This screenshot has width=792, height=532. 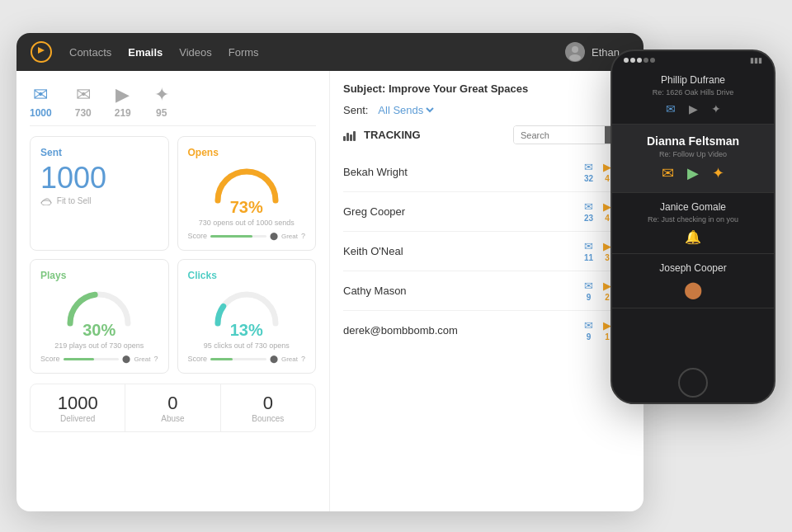 I want to click on bar-chart-icon, so click(x=350, y=135).